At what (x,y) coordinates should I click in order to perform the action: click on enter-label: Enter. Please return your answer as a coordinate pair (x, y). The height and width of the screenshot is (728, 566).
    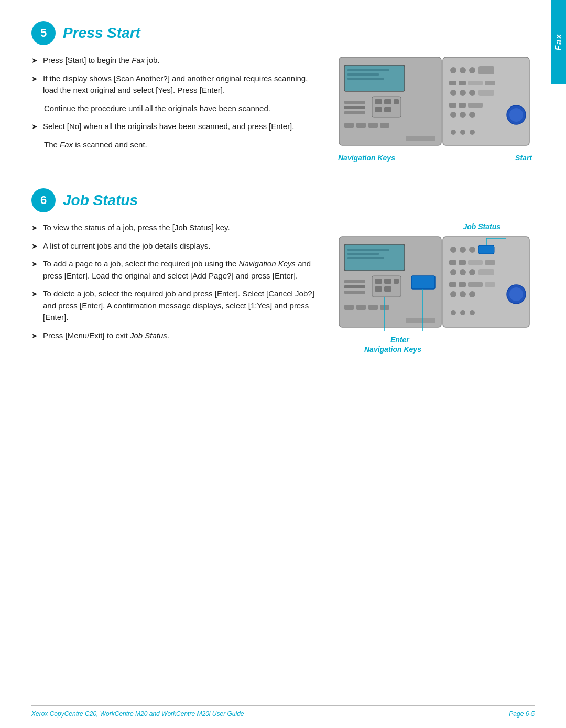
    Looking at the image, I should click on (400, 340).